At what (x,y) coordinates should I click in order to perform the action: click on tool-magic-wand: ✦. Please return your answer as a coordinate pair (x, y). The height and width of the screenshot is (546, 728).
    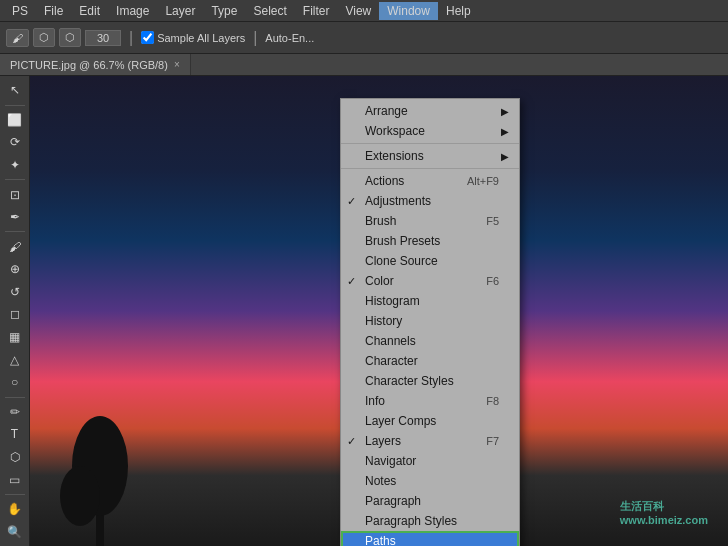
    Looking at the image, I should click on (15, 166).